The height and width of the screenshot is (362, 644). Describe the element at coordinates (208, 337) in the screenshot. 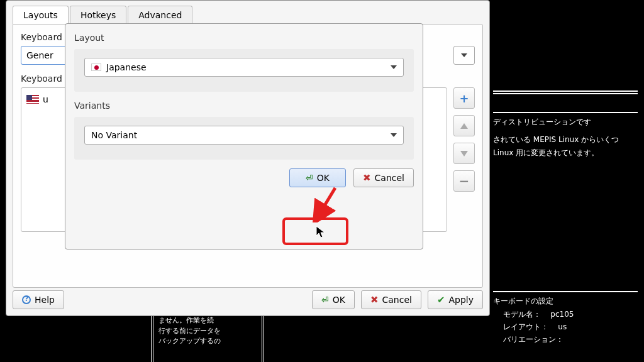

I see `background-snippet: ません。作業を続 行する前にデータを バックアップするの` at that location.